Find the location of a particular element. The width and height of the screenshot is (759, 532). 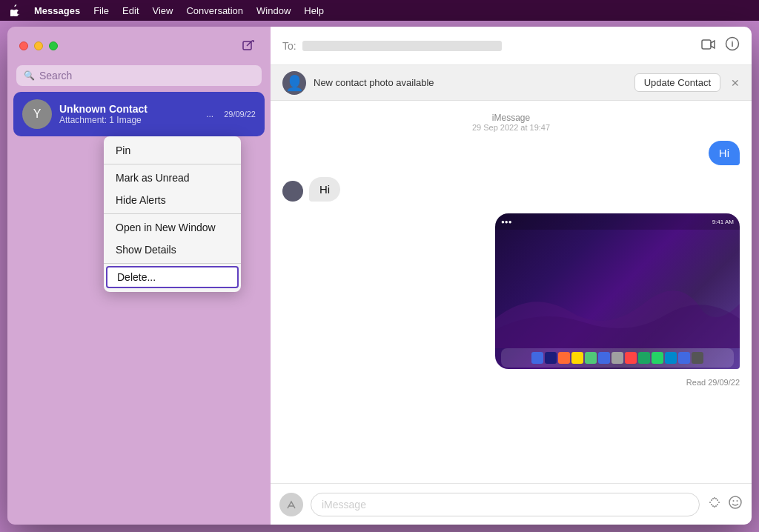

menubar: Messages File Edit View Conversation Win… is located at coordinates (380, 10).